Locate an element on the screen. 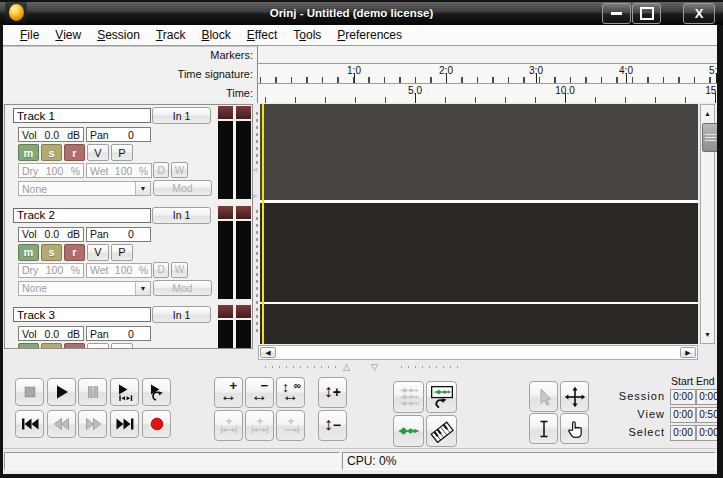 The width and height of the screenshot is (723, 478). menu-item-file: File is located at coordinates (30, 35).